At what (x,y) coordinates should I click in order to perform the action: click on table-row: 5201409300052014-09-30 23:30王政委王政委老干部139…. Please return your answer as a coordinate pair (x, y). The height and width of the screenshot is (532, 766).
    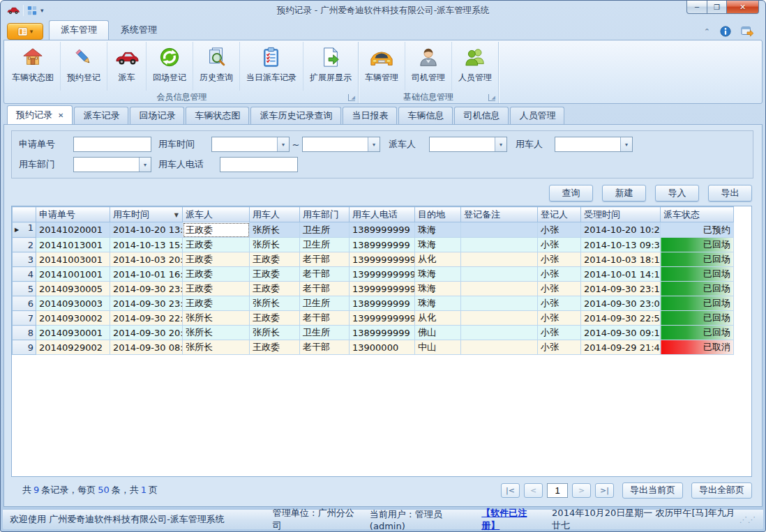
    Looking at the image, I should click on (373, 289).